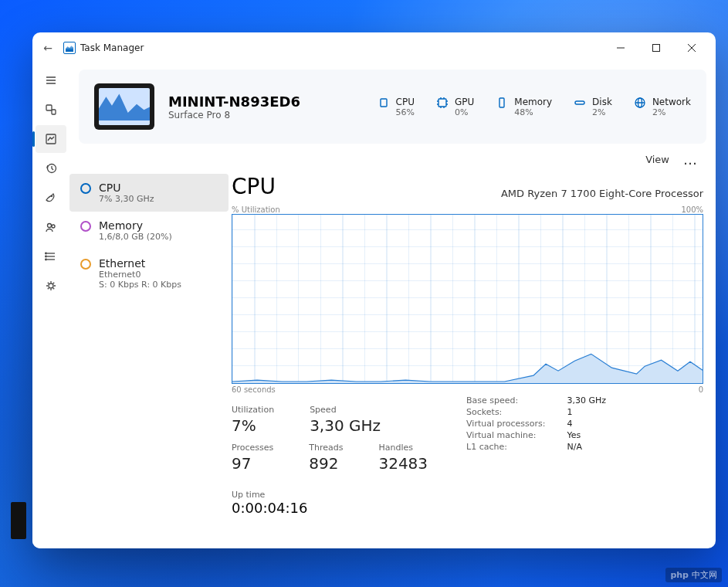 The height and width of the screenshot is (587, 728). Describe the element at coordinates (149, 273) in the screenshot. I see `resource-item-ethernet: EthernetEthernet0S: 0 Kbps R: 0 Kbps` at that location.